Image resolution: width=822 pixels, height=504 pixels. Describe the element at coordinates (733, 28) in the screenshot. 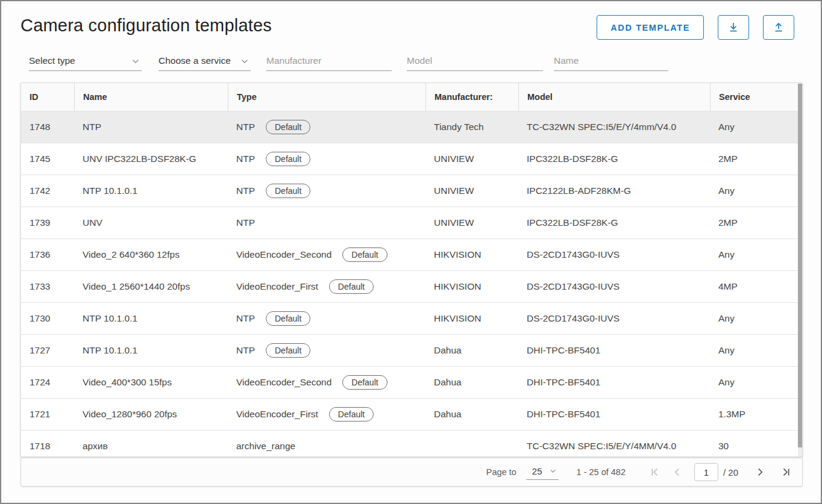

I see `export-button` at that location.